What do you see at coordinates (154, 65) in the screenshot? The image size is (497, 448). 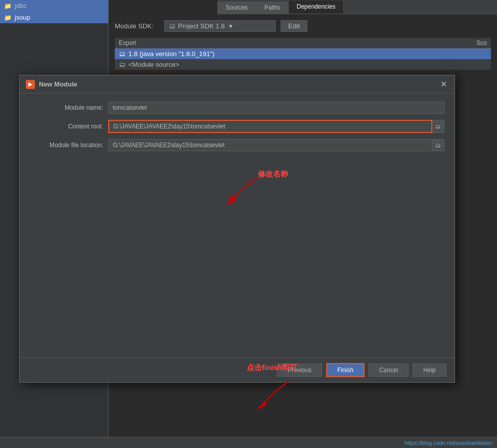 I see `row-label-module: <Module source>` at bounding box center [154, 65].